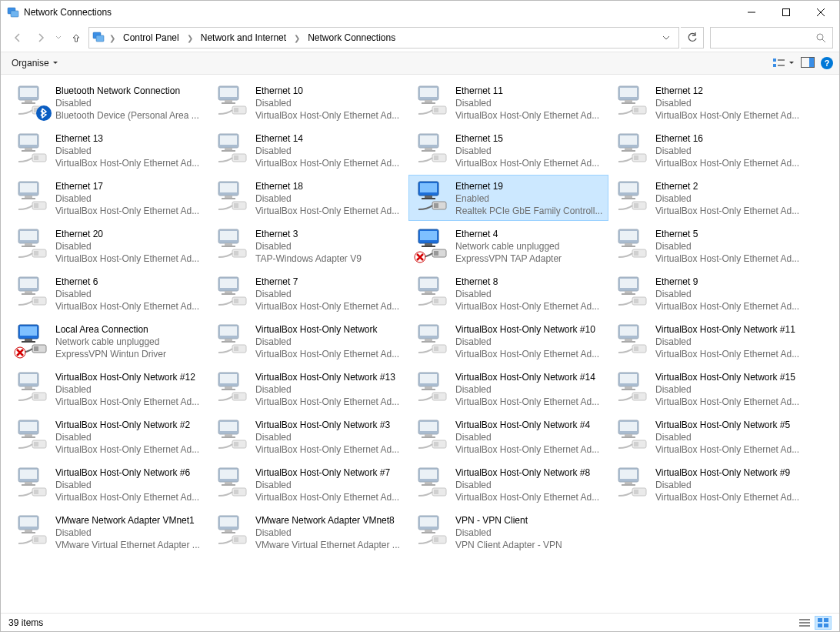 The height and width of the screenshot is (632, 840). Describe the element at coordinates (35, 63) in the screenshot. I see `organise-button: Organise` at that location.